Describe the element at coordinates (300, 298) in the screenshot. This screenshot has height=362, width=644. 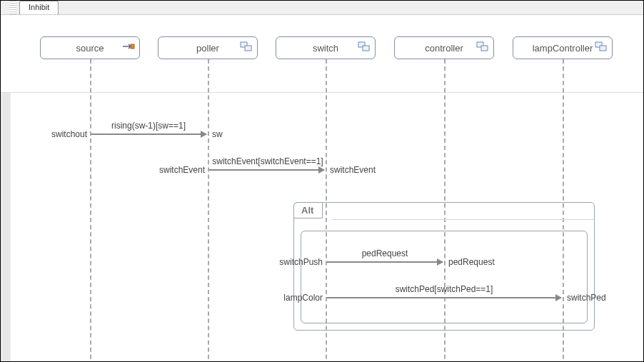
I see `message-source-label: lampColor` at that location.